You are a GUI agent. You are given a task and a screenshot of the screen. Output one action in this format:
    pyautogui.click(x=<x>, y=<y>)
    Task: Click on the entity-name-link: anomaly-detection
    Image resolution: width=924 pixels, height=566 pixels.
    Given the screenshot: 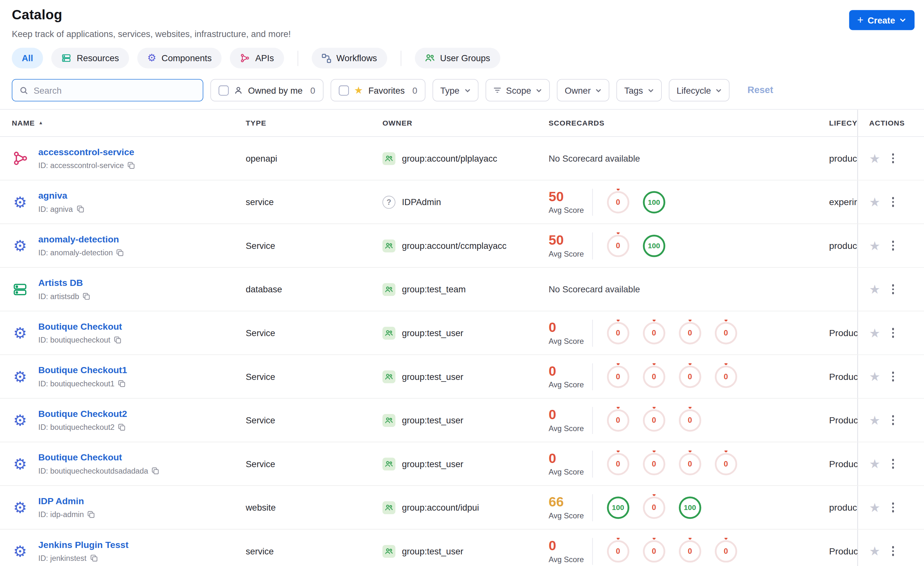 What is the action you would take?
    pyautogui.click(x=79, y=239)
    